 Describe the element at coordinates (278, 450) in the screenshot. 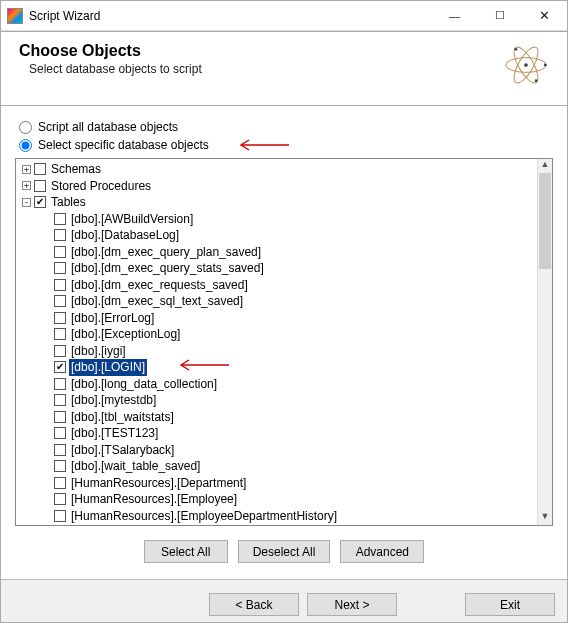

I see `tree-node-table-14: [dbo].[TSalaryback]` at that location.